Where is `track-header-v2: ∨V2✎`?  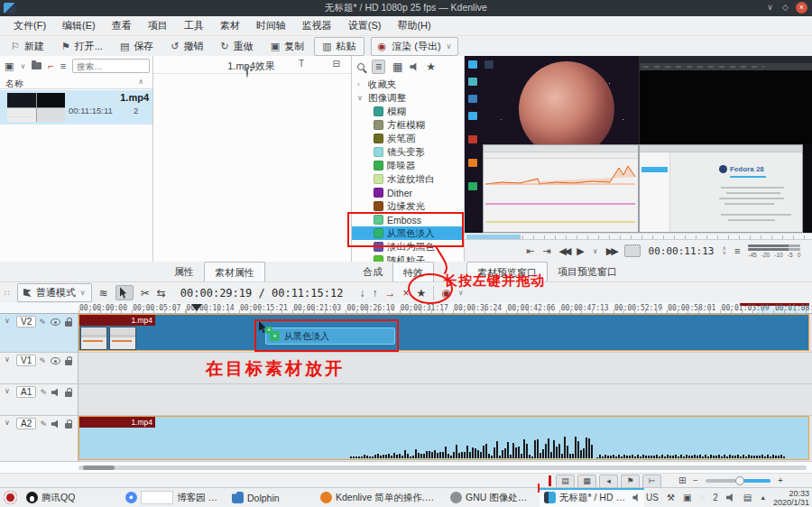 track-header-v2: ∨V2✎ is located at coordinates (40, 334).